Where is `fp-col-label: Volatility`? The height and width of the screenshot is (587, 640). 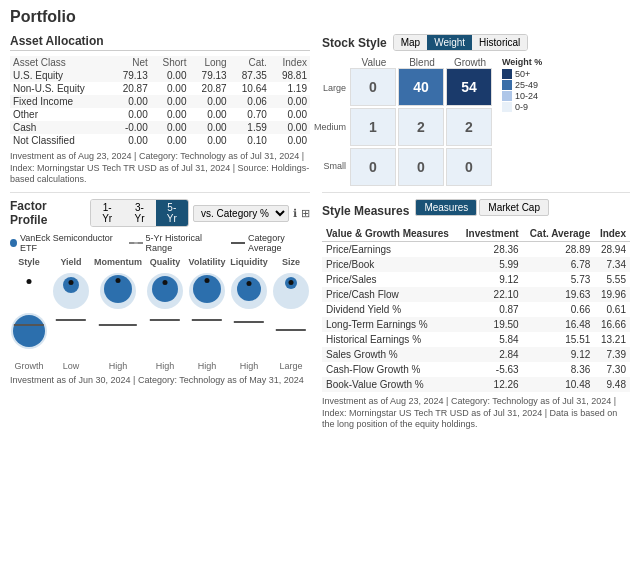 fp-col-label: Volatility is located at coordinates (208, 262).